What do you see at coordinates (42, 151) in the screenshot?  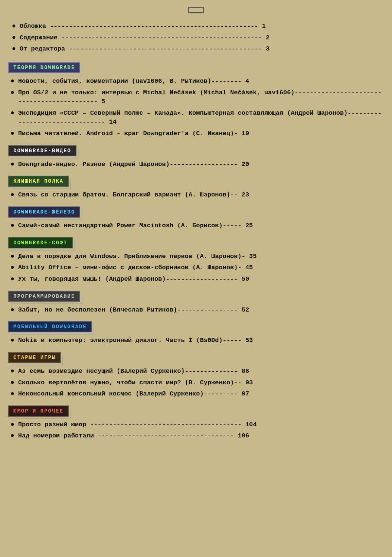 I see `section-label-video: DOWNGRADE-ВИДЕО` at bounding box center [42, 151].